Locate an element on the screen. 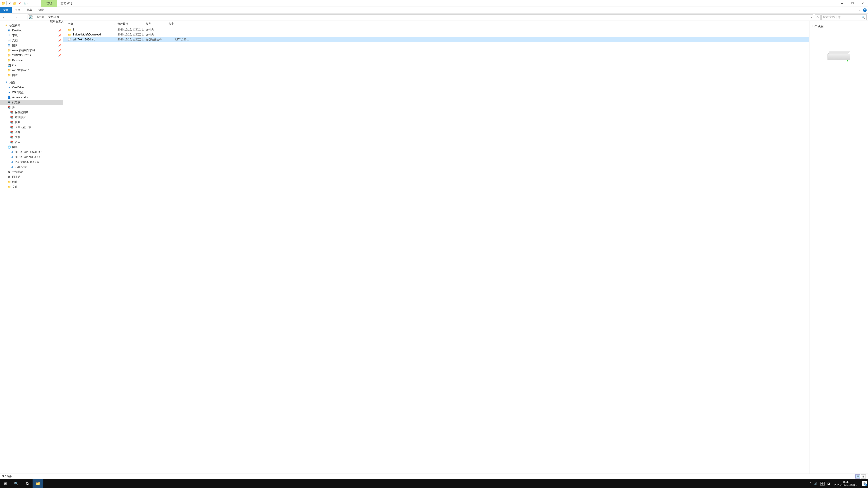 This screenshot has width=868, height=488. tree-item-label: 文档 is located at coordinates (18, 137).